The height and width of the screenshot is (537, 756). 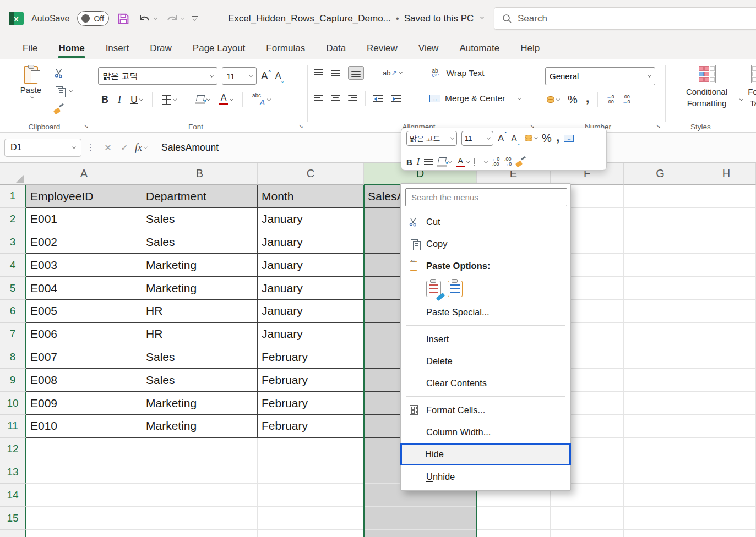 I want to click on percent-style-button, so click(x=573, y=100).